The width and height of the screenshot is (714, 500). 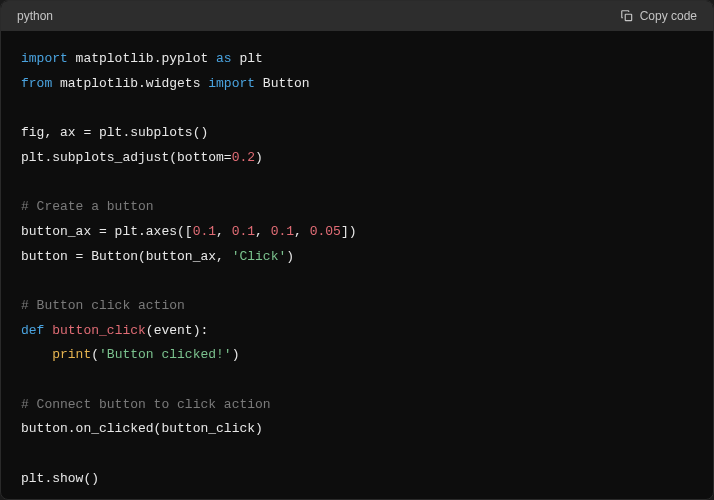 I want to click on code-token: matplotlib.widgets, so click(x=130, y=84).